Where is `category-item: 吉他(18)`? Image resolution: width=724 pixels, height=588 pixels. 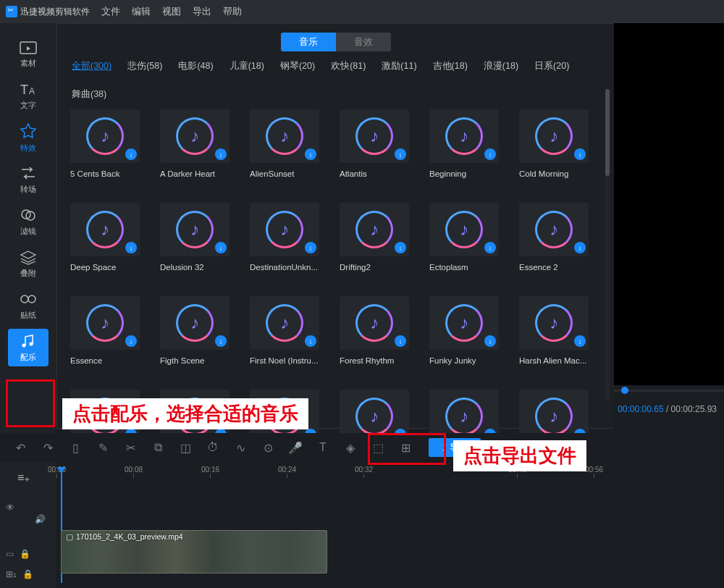
category-item: 吉他(18) is located at coordinates (450, 67).